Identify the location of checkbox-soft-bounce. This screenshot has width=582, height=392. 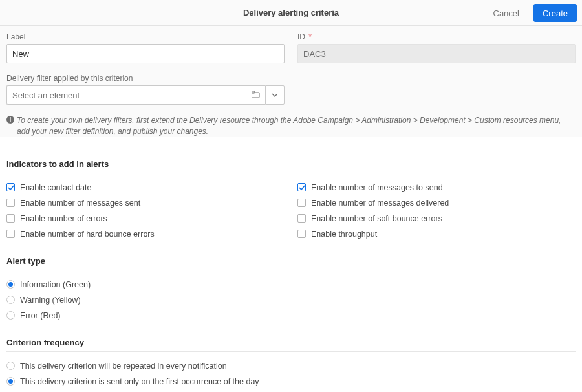
(301, 219).